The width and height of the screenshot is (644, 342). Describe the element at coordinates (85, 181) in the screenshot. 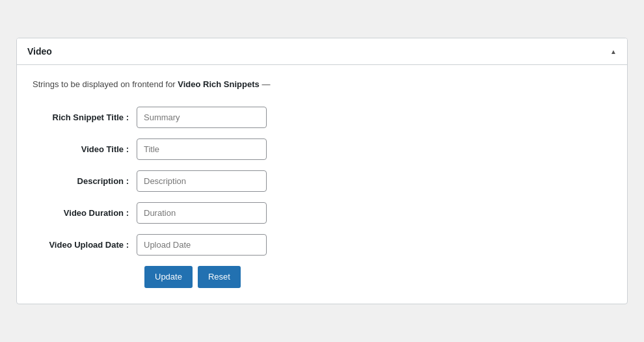

I see `label-description: Description :` at that location.